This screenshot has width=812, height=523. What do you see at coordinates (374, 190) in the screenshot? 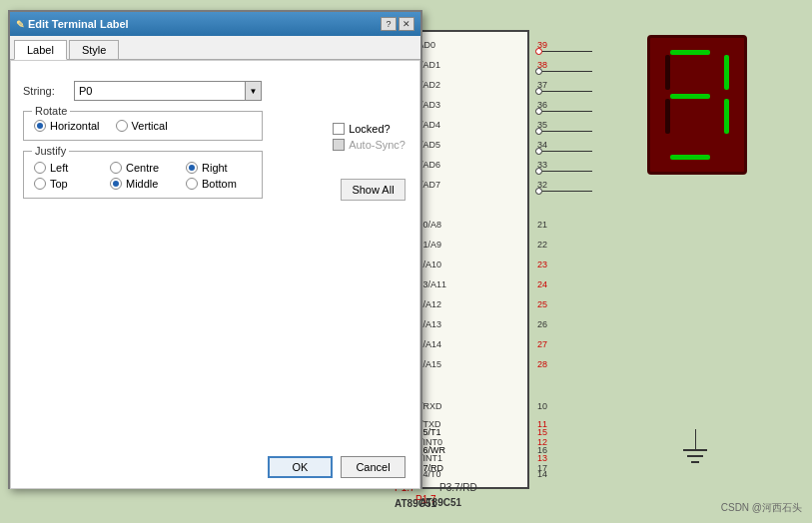
I see `show-all-button: Show All` at bounding box center [374, 190].